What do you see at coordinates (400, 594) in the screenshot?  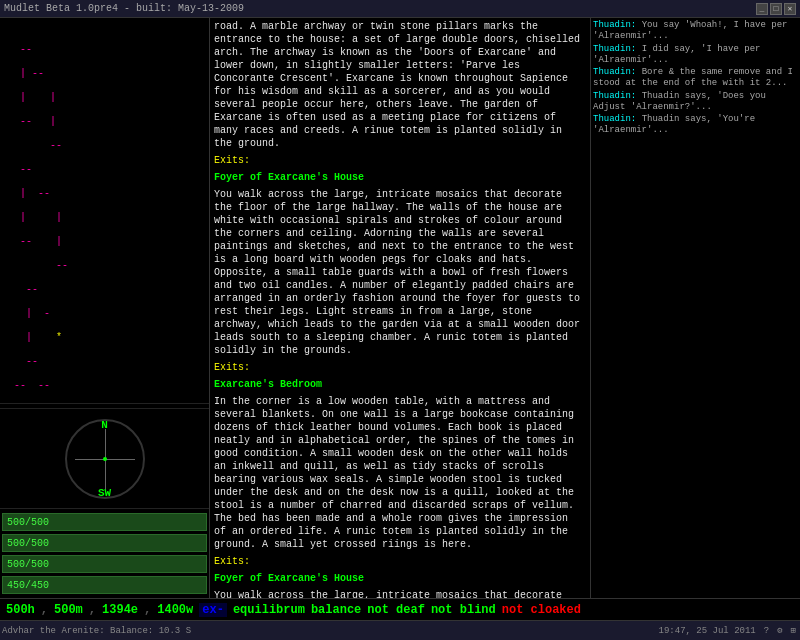 I see `text-block-4: You walk across the large, intricate mos…` at bounding box center [400, 594].